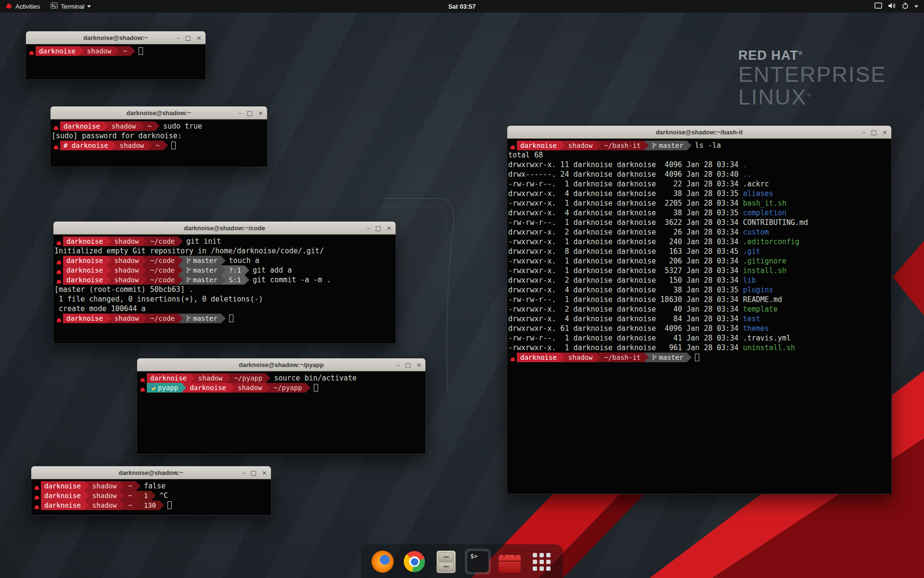 This screenshot has width=924, height=578. Describe the element at coordinates (510, 562) in the screenshot. I see `toolbox-icon` at that location.